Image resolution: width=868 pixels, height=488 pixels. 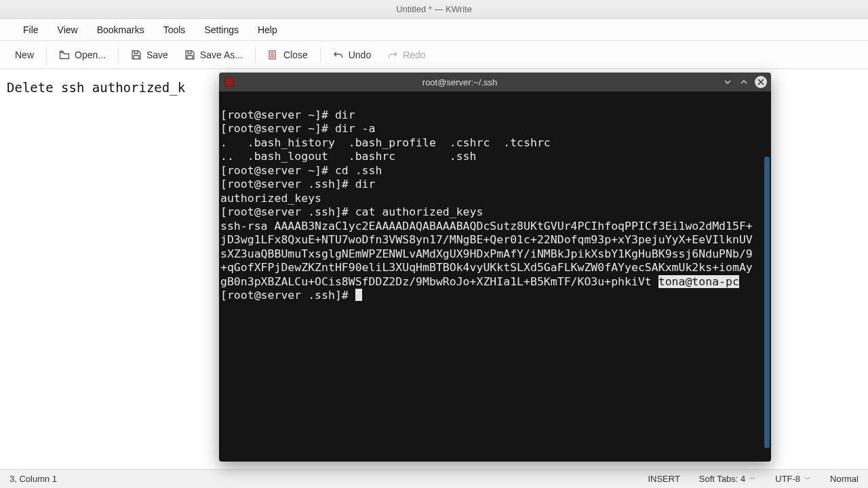 I want to click on terminal-title: root@server:~/.ssh, so click(x=480, y=83).